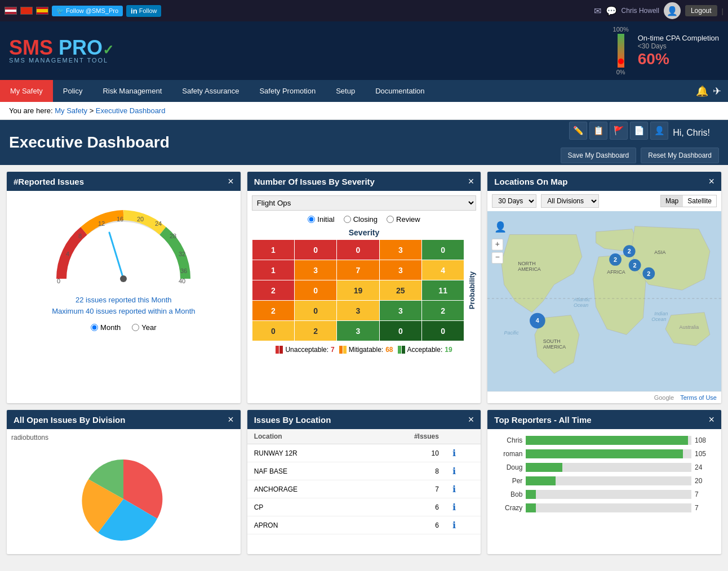 The height and width of the screenshot is (571, 728). I want to click on reporters-close: ×, so click(711, 420).